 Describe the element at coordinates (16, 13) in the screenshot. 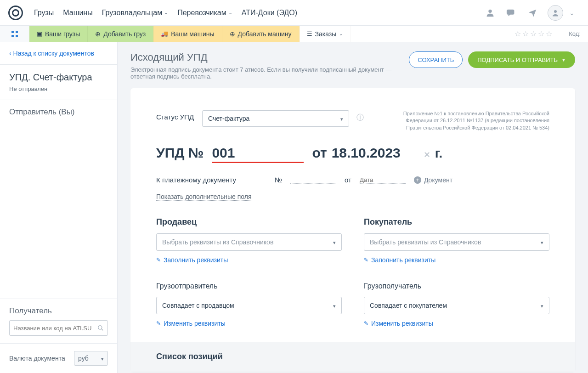

I see `logo-icon` at that location.